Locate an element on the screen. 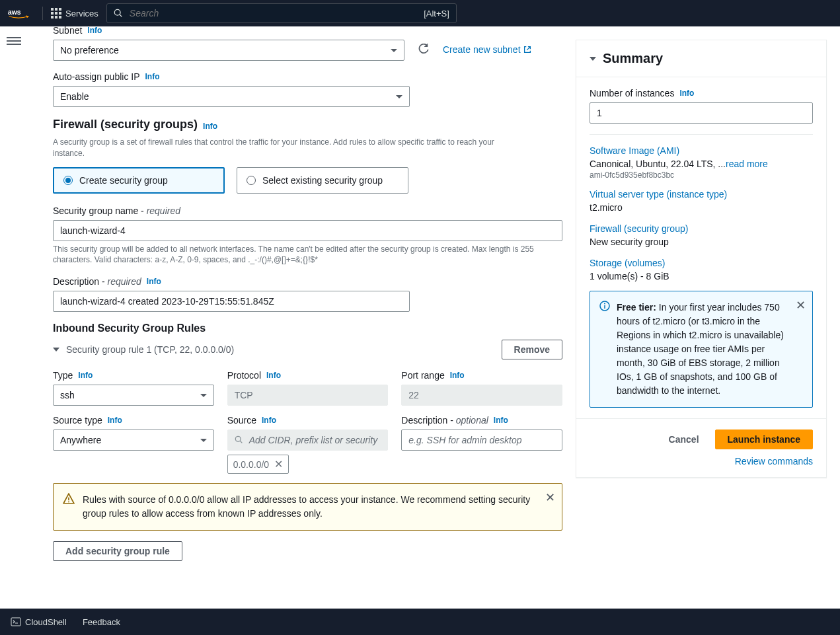  auto-ip-label: Auto-assign public IP is located at coordinates (96, 77).